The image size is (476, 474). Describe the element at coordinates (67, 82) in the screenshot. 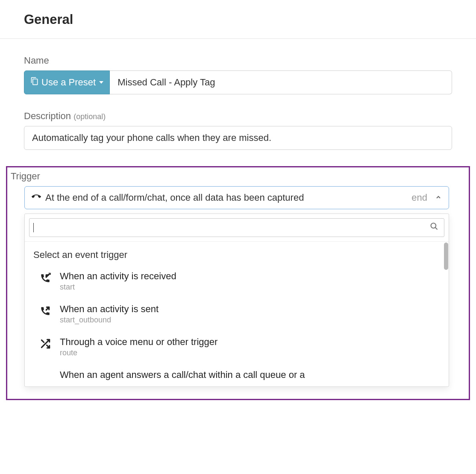

I see `use-preset-button: Use a Preset` at that location.